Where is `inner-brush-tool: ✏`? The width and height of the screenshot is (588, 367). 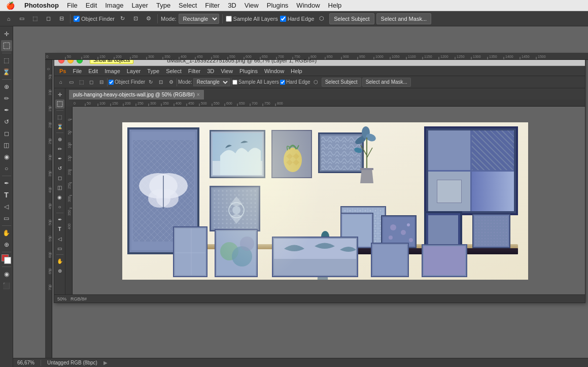
inner-brush-tool: ✏ is located at coordinates (60, 149).